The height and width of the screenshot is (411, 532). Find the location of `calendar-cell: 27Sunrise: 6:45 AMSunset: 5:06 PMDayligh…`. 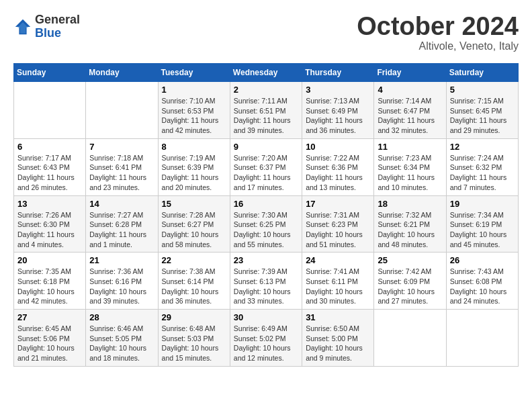

calendar-cell: 27Sunrise: 6:45 AMSunset: 5:06 PMDayligh… is located at coordinates (50, 338).